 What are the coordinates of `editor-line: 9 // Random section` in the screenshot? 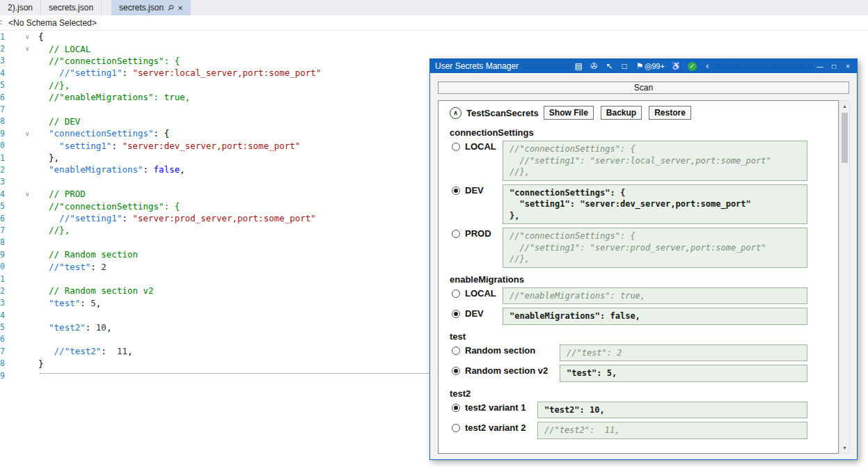 It's located at (160, 255).